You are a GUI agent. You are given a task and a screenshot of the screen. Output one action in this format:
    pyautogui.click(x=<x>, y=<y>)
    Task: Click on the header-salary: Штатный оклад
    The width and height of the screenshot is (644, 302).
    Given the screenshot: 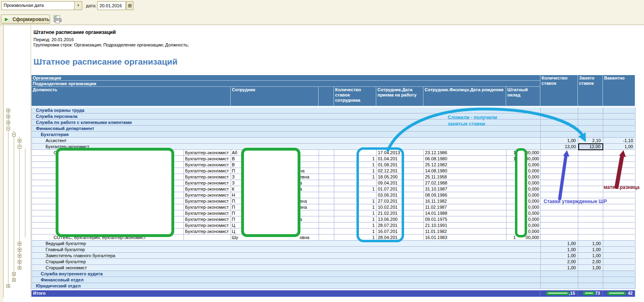 What is the action you would take?
    pyautogui.click(x=523, y=96)
    